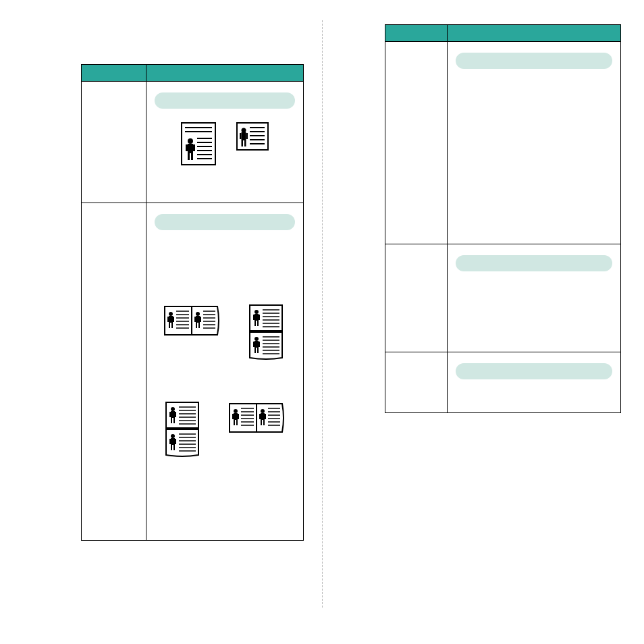  What do you see at coordinates (252, 144) in the screenshot?
I see `document-person-small-icon` at bounding box center [252, 144].